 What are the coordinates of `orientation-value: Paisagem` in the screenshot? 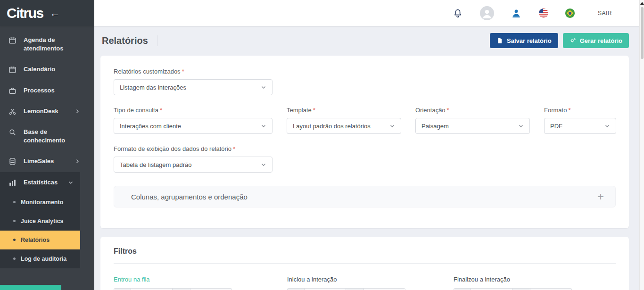 It's located at (435, 126).